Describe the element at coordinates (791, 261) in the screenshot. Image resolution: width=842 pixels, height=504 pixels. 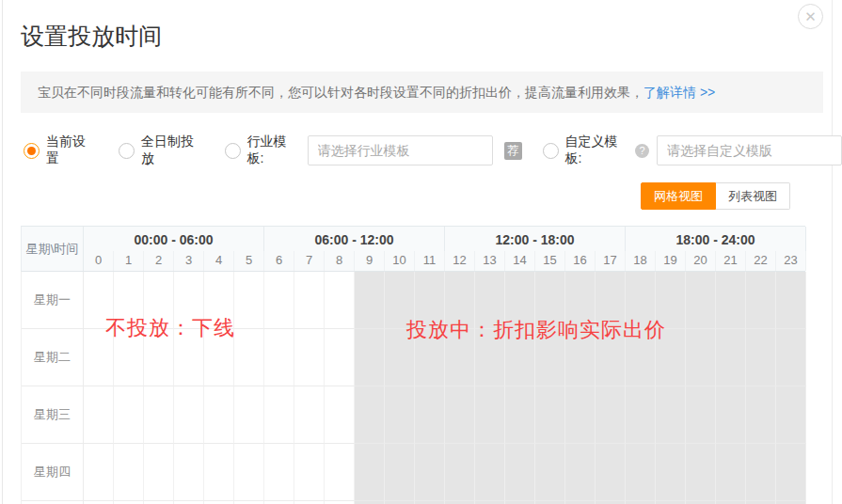
I see `hour-header-23: 23` at that location.